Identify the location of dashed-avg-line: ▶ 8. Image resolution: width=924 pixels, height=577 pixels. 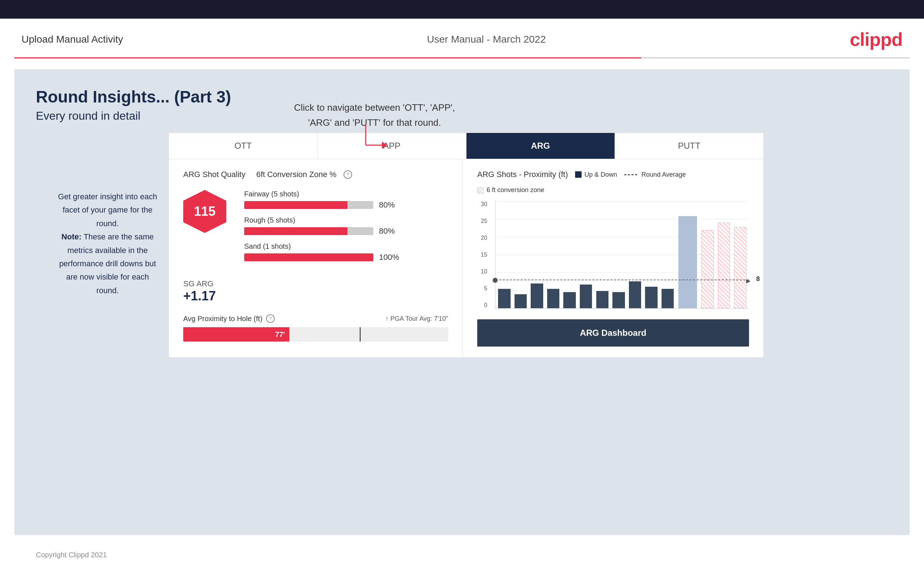
(622, 280).